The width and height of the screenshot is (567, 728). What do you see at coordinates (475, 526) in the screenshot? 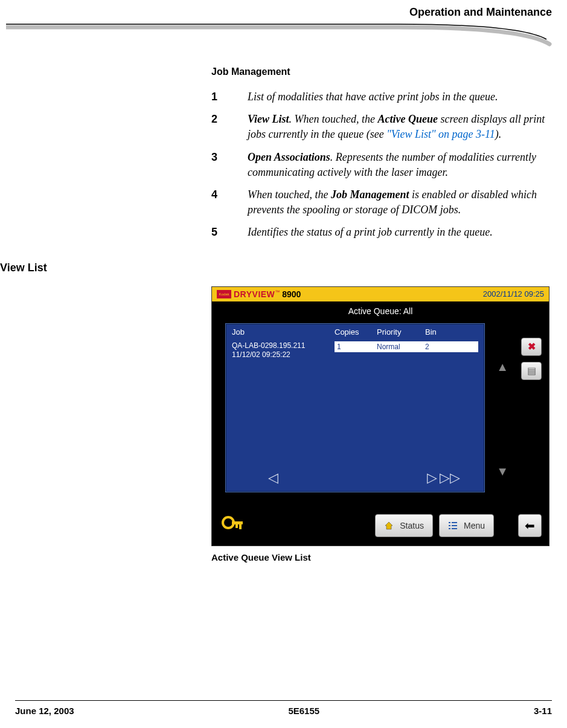
I see `menu-button-label: Menu` at bounding box center [475, 526].